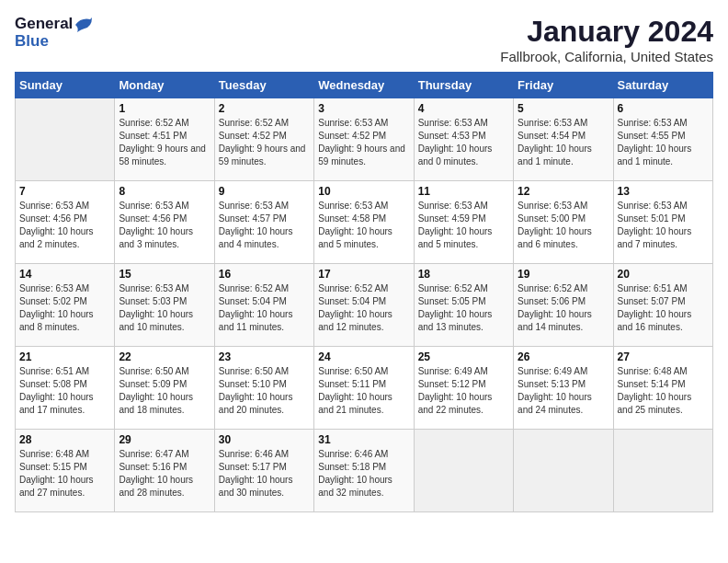  Describe the element at coordinates (364, 471) in the screenshot. I see `day-cell: 31Sunrise: 6:46 AMSunset: 5:18 PMDayligh…` at that location.